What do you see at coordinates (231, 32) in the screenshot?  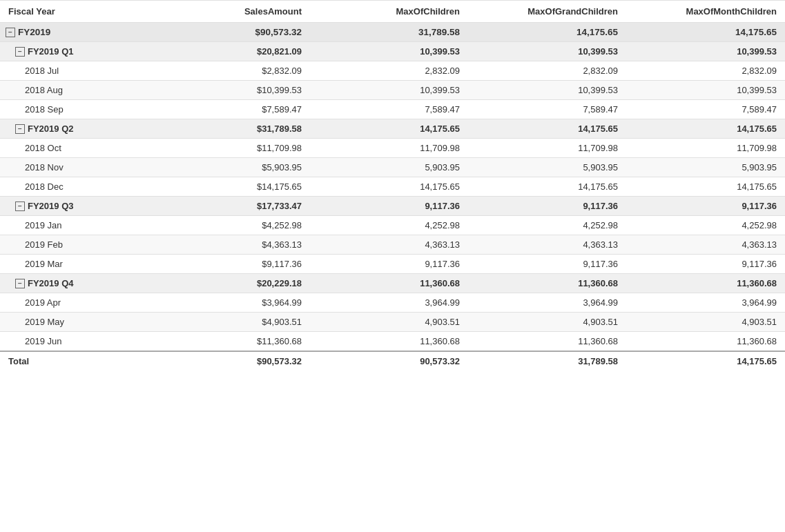 I see `sales-amount: $90,573.32` at bounding box center [231, 32].